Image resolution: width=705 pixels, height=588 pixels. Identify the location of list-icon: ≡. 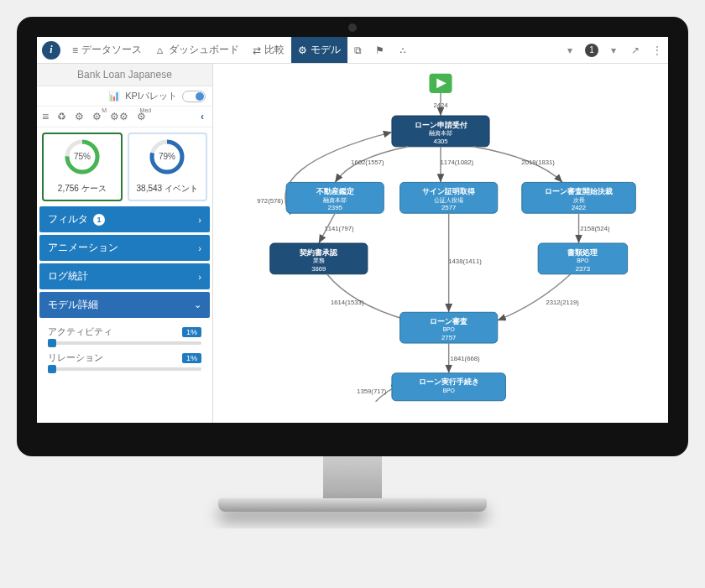
(76, 50).